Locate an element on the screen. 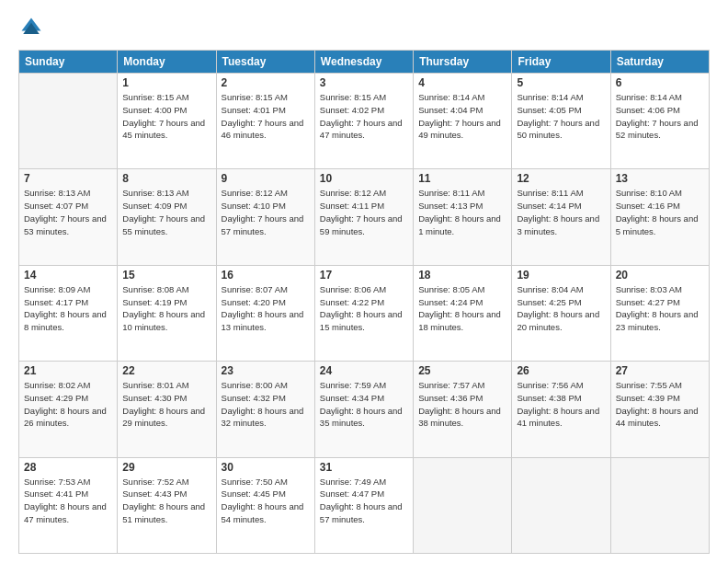  header is located at coordinates (364, 28).